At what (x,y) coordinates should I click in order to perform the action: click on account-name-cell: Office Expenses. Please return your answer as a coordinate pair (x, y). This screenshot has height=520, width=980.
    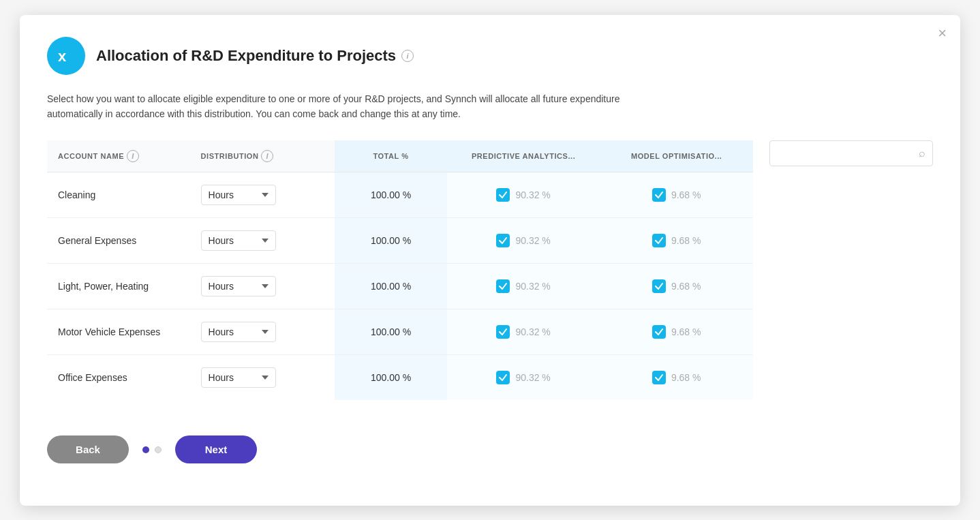
    Looking at the image, I should click on (119, 378).